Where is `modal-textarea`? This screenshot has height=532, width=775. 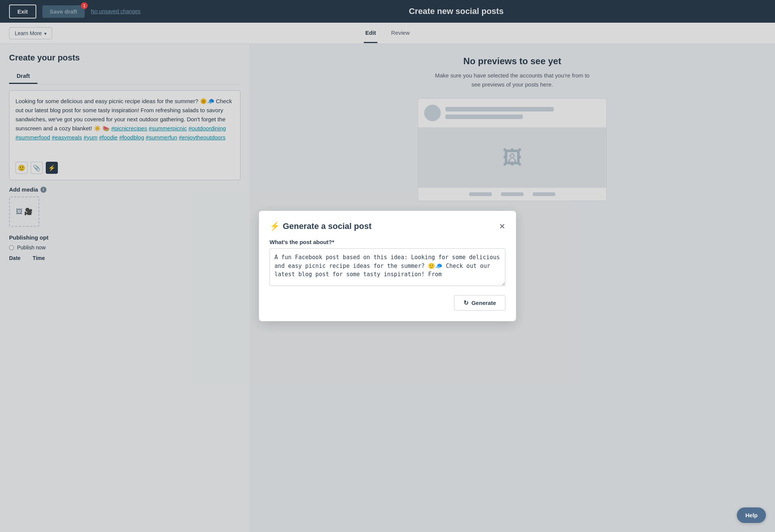 modal-textarea is located at coordinates (388, 267).